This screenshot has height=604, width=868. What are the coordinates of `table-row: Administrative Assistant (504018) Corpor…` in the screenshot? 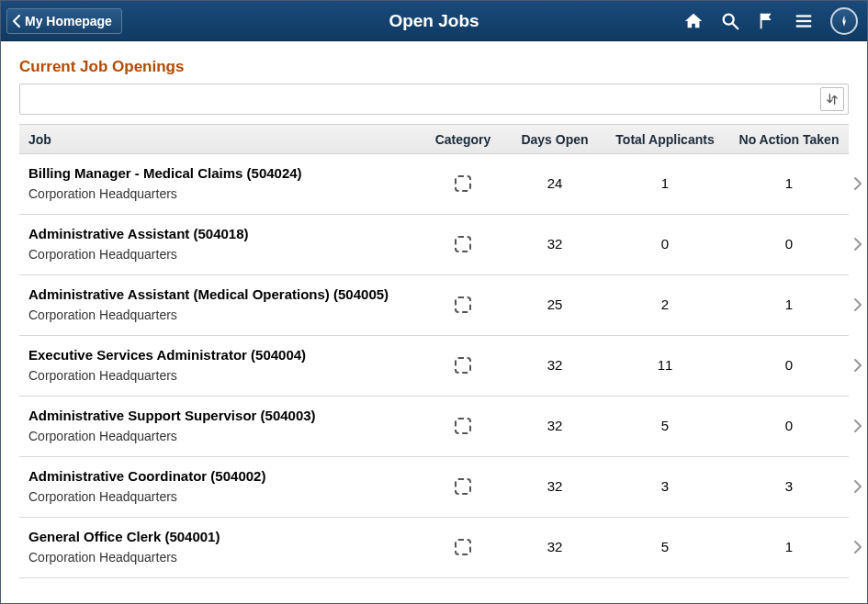 It's located at (434, 245).